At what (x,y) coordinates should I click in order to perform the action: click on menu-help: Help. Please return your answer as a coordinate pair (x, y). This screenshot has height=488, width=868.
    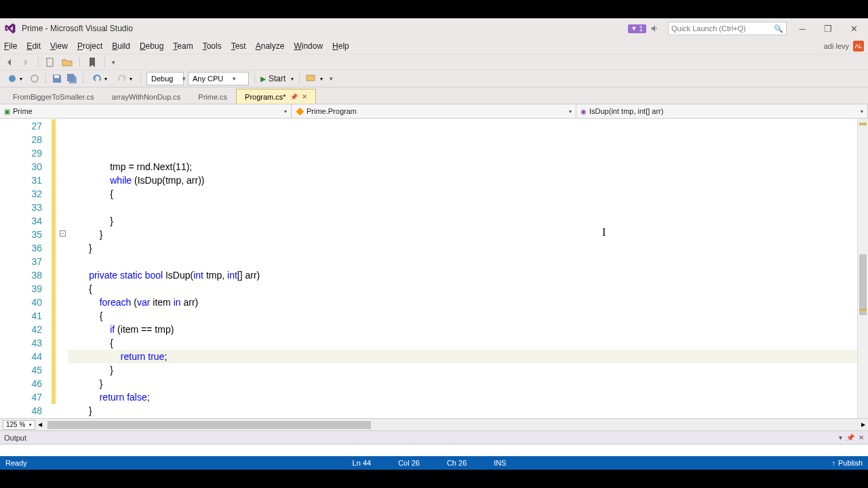
    Looking at the image, I should click on (340, 46).